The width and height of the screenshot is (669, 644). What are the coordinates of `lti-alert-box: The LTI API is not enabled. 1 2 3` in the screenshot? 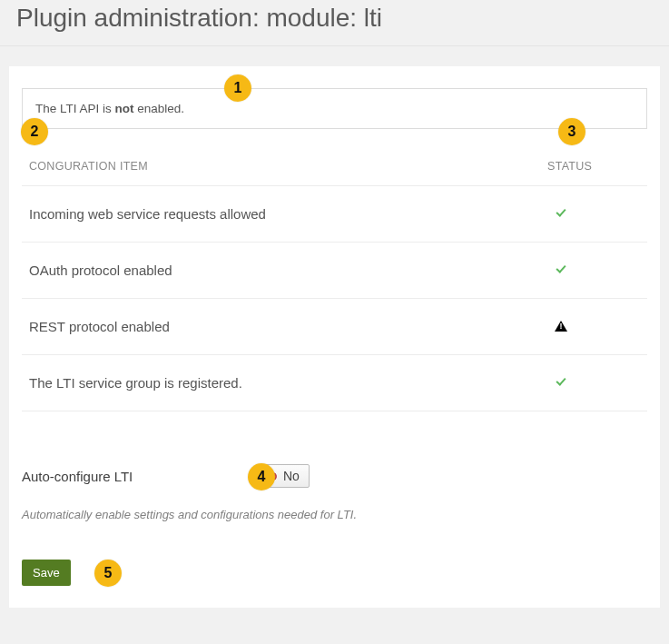 It's located at (334, 109).